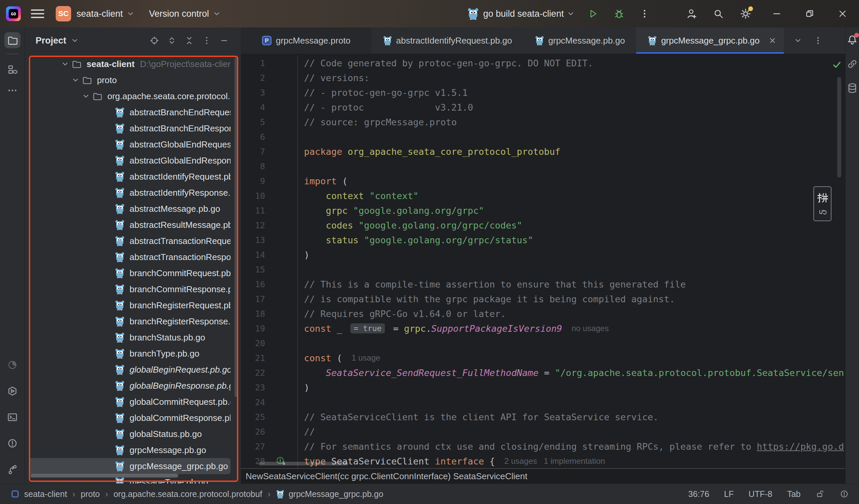  Describe the element at coordinates (130, 385) in the screenshot. I see `tree-item-globalBeginResponse.pb.go: globalBeginResponse.pb.go` at that location.